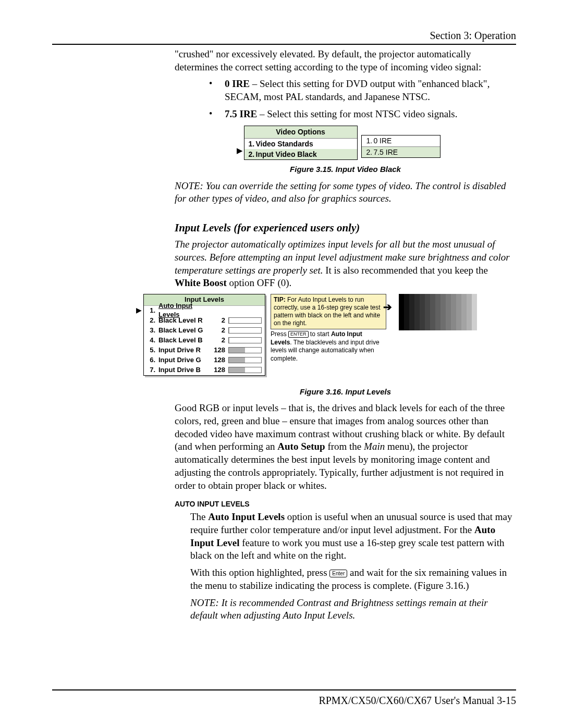 Image resolution: width=563 pixels, height=728 pixels. Describe the element at coordinates (345, 504) in the screenshot. I see `subheading-auto-input-levels: AUTO INPUT LEVELS` at that location.